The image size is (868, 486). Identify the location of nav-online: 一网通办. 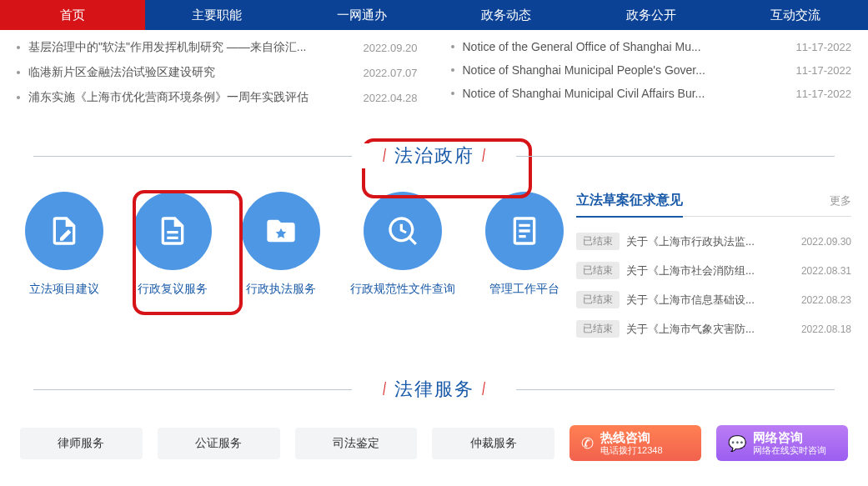
(362, 15).